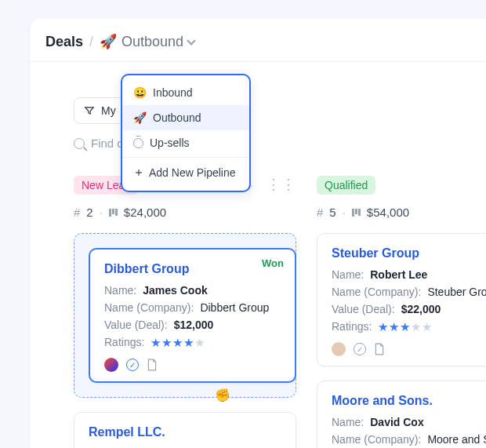  I want to click on add-pipeline-button: ＋ Add New Pipeline, so click(186, 173).